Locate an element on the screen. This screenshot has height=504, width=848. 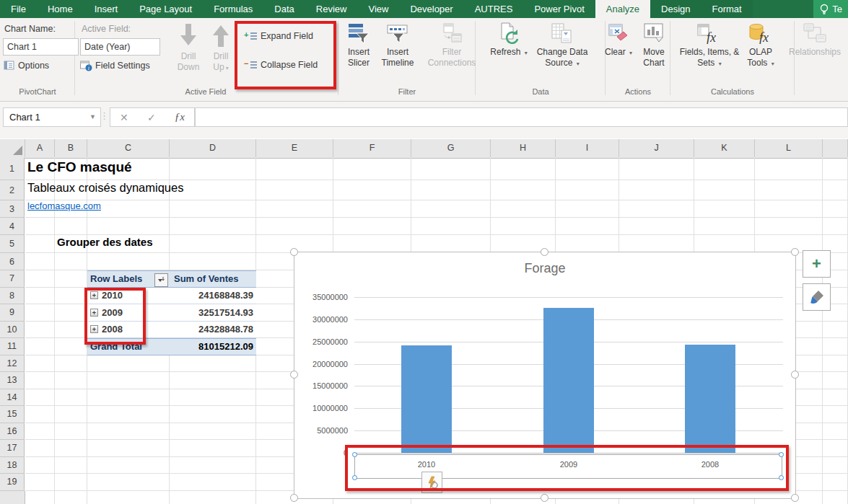
chart-name-input: Chart 1 is located at coordinates (40, 47).